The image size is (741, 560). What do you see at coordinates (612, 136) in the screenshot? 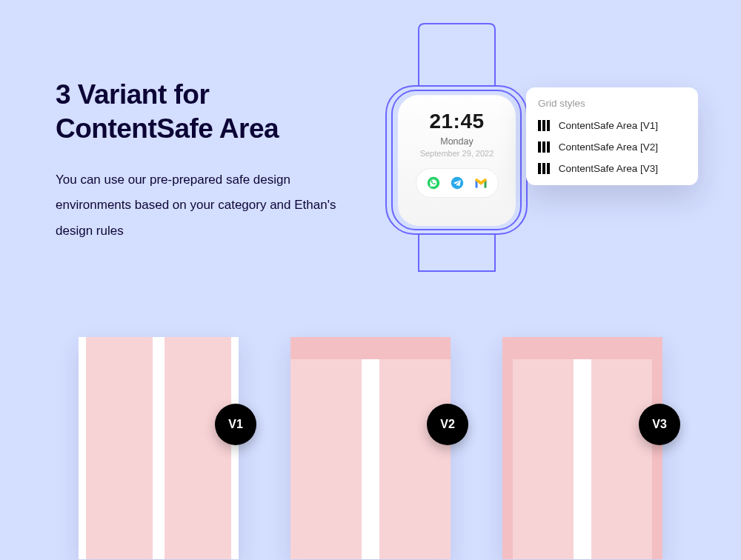
I see `grid-styles-popover: Grid styles ContentSafe Area [V1] Conten…` at bounding box center [612, 136].